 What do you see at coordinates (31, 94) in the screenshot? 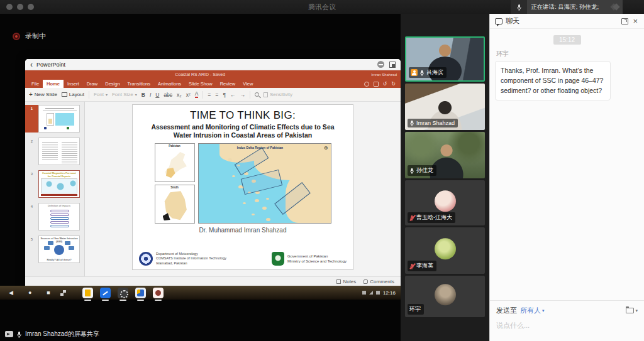
I see `plus-icon: +` at bounding box center [31, 94].